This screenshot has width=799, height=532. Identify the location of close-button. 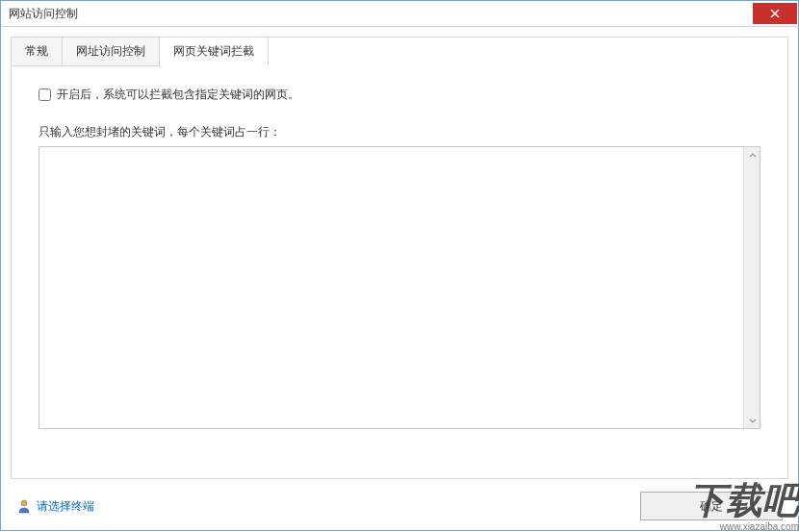
(775, 13).